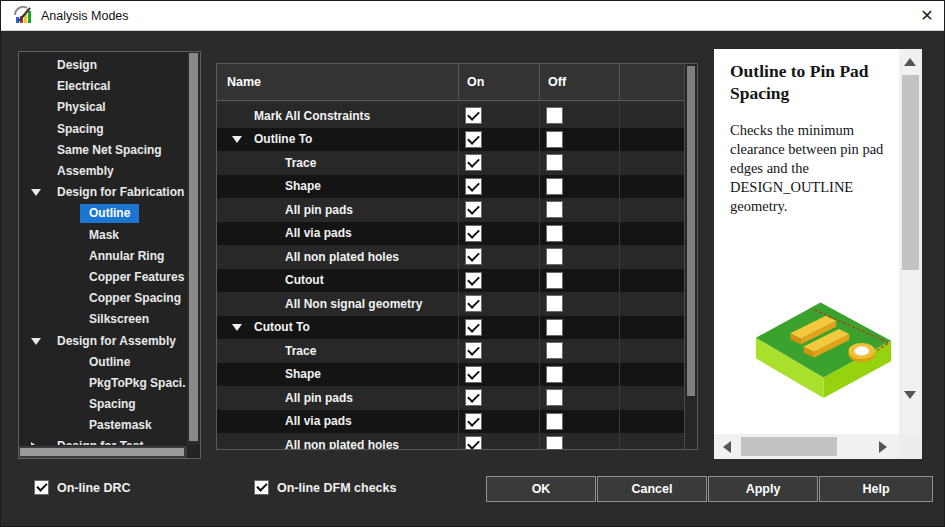  What do you see at coordinates (500, 351) in the screenshot?
I see `on-cell` at bounding box center [500, 351].